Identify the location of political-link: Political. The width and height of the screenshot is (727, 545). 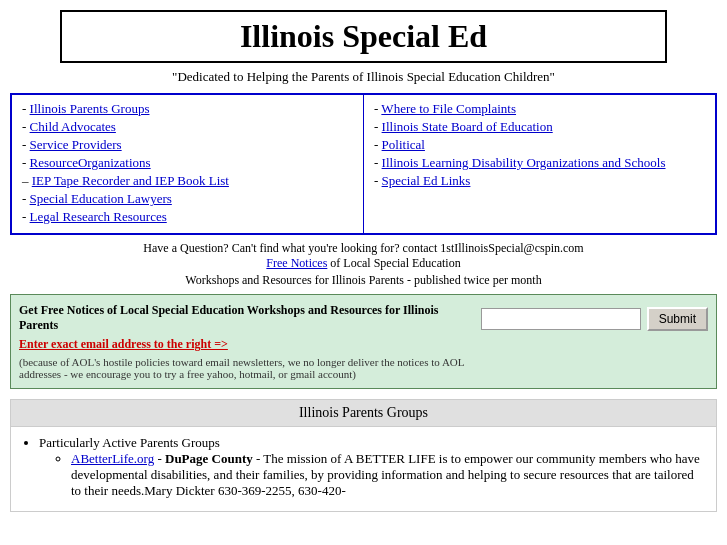
(404, 144).